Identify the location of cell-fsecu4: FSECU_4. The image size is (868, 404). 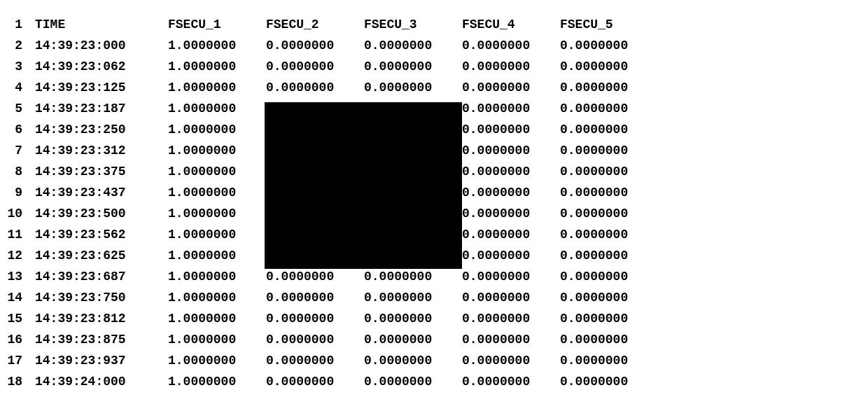
(511, 25).